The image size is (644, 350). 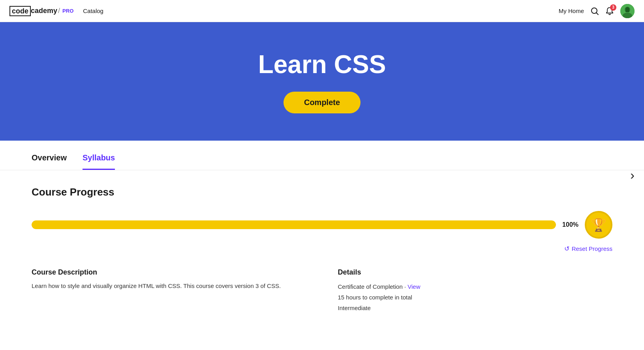 I want to click on notification-button: 3, so click(x=610, y=11).